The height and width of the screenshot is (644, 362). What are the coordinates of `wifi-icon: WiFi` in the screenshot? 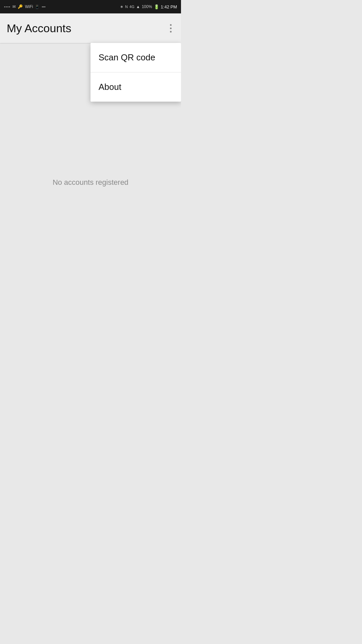 It's located at (29, 7).